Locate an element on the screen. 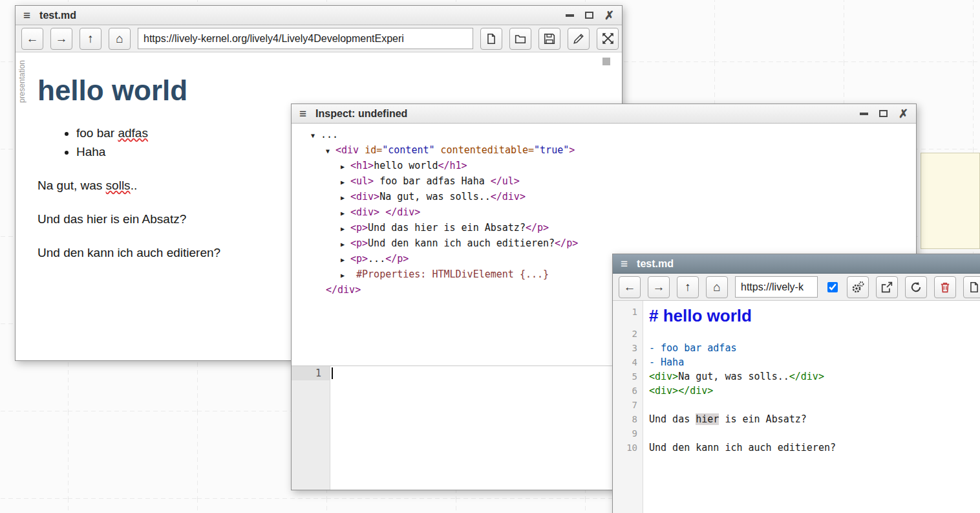 The width and height of the screenshot is (980, 513). markdown-heading: hello world is located at coordinates (317, 91).